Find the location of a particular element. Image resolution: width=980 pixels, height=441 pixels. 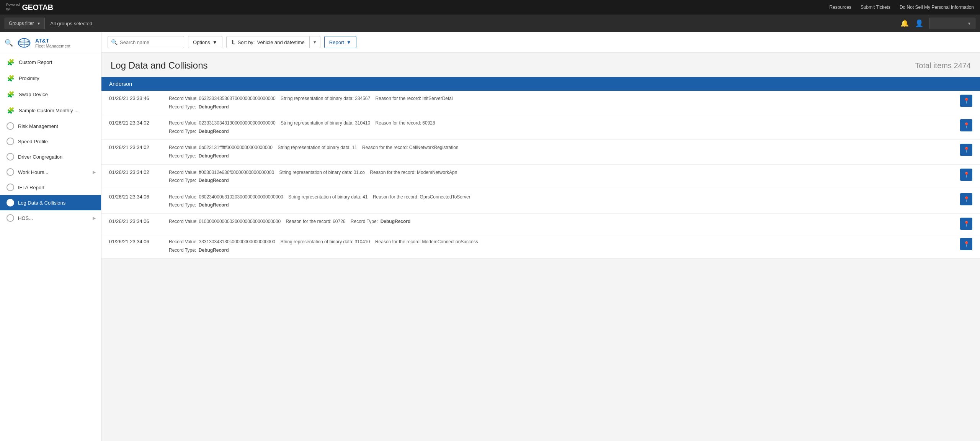

puzzle-icon-proximity: 🧩 is located at coordinates (11, 78).